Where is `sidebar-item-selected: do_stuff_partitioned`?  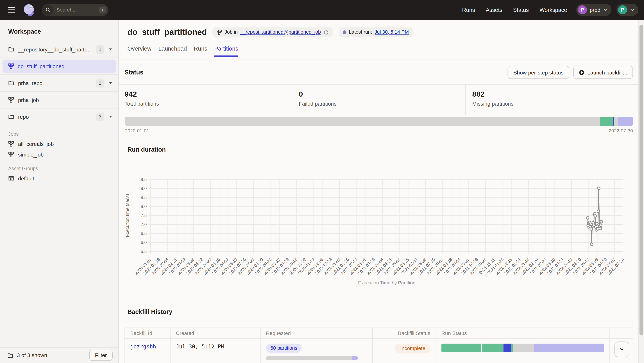 sidebar-item-selected: do_stuff_partitioned is located at coordinates (59, 66).